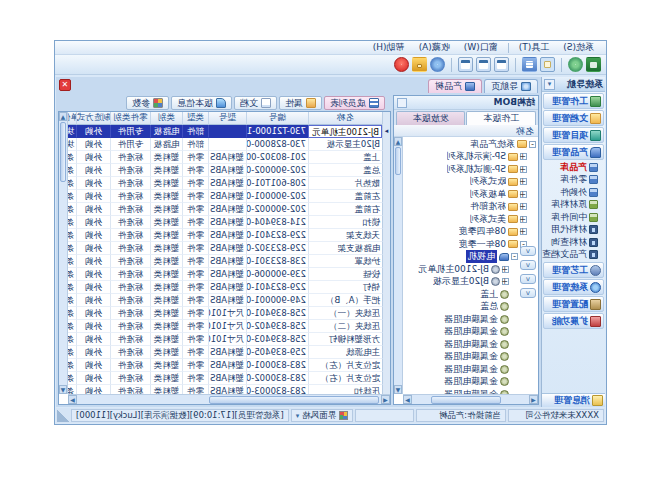 The height and width of the screenshot is (477, 660). Describe the element at coordinates (502, 118) in the screenshot. I see `version-tab-工作版本: 工作版本` at that location.